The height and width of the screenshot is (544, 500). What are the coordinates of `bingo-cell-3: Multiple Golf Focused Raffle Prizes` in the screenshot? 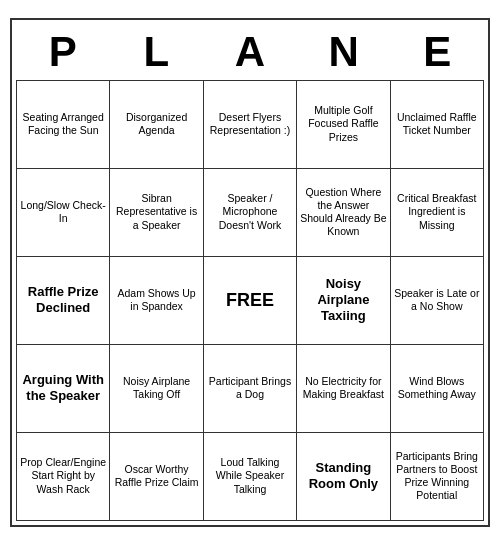 It's located at (344, 125).